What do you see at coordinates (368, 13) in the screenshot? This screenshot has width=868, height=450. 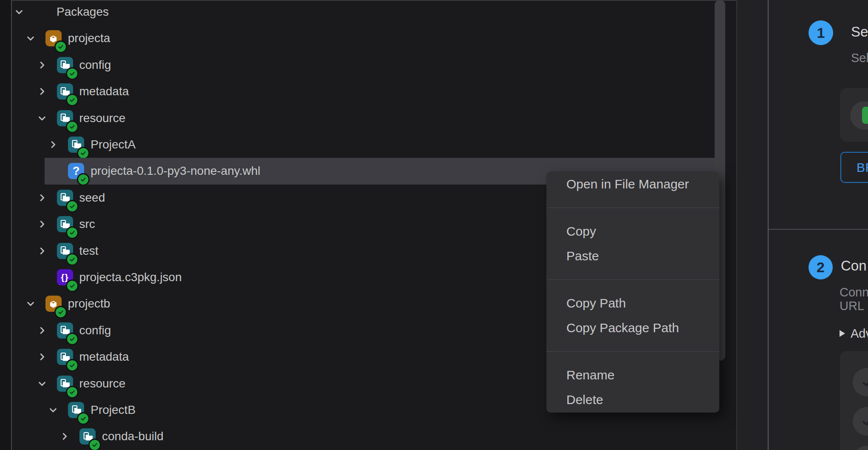 I see `tree-row: Packages` at bounding box center [368, 13].